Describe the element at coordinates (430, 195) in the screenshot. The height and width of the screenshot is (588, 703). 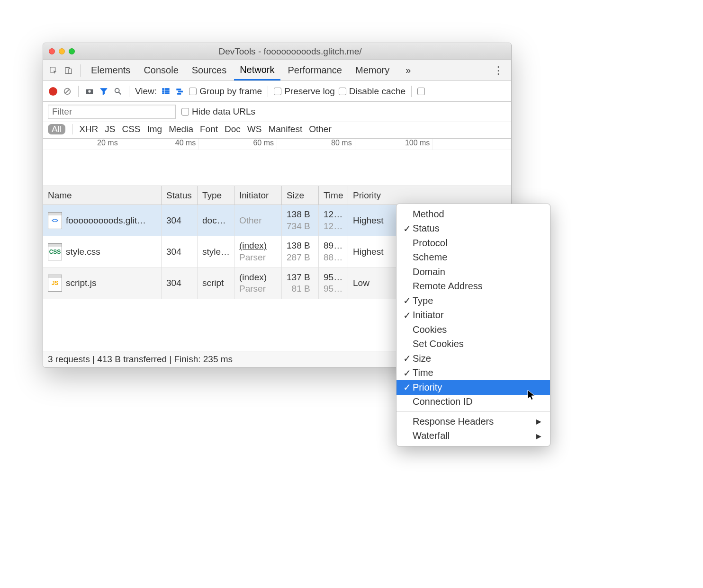
I see `column-header-priority: Priority` at that location.